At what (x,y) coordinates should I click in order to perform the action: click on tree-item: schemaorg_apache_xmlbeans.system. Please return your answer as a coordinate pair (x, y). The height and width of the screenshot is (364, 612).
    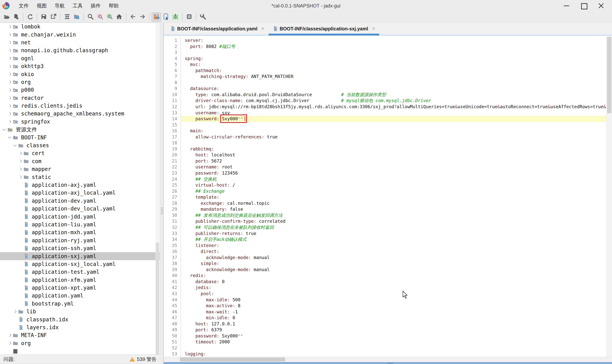
    Looking at the image, I should click on (80, 114).